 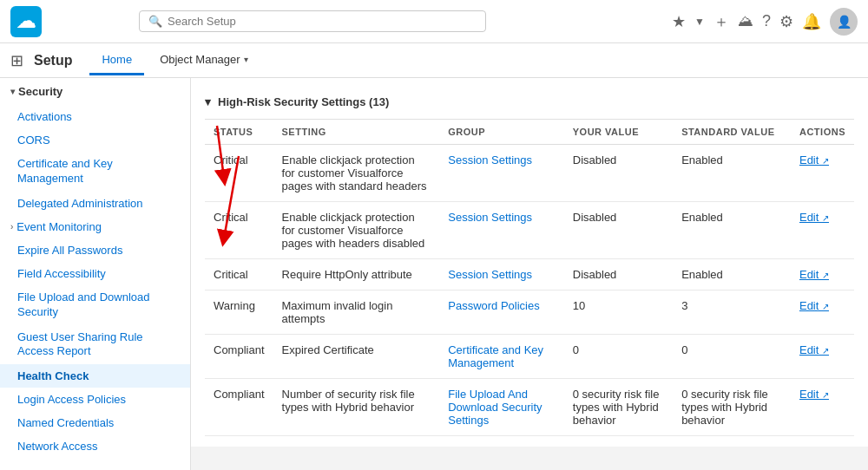 I want to click on sidebar-item-delegated: Delegated Administration, so click(x=95, y=203).